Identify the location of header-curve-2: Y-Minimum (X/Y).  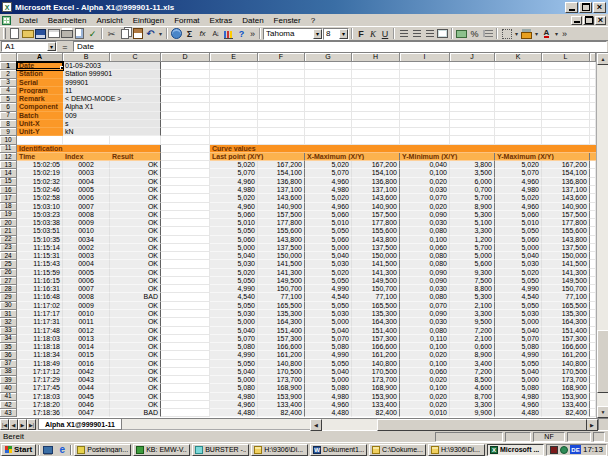
(448, 157).